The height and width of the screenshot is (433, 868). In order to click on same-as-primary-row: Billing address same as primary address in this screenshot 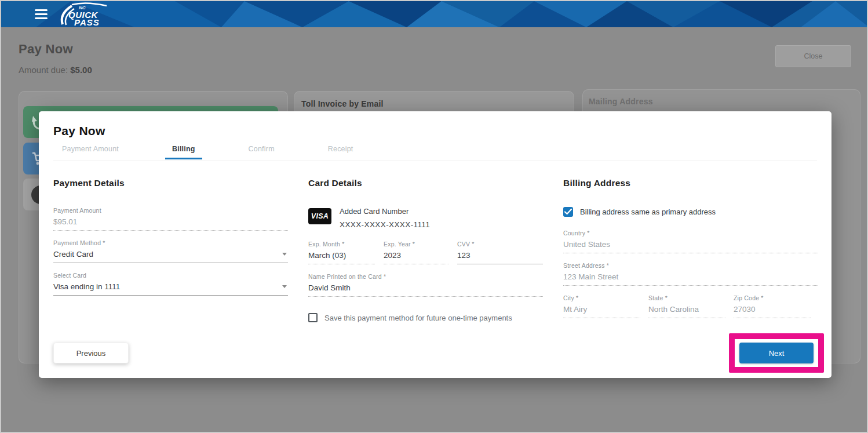, I will do `click(691, 212)`.